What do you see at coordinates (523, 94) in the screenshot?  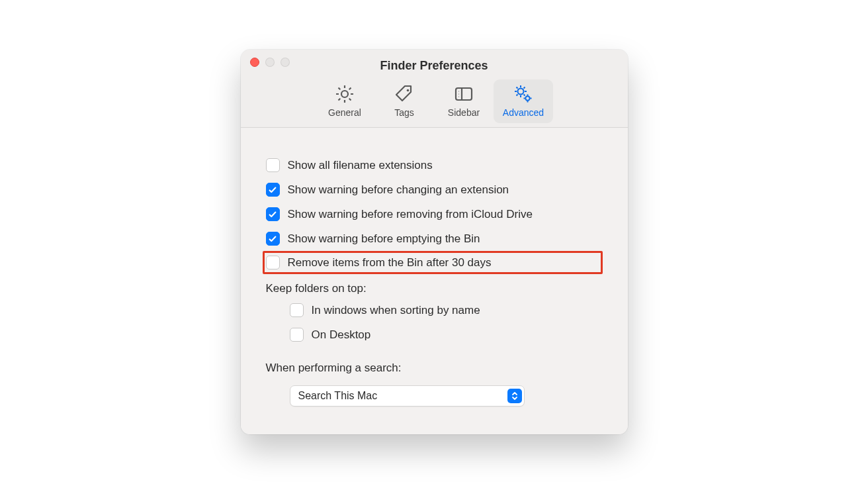 I see `gears-icon` at bounding box center [523, 94].